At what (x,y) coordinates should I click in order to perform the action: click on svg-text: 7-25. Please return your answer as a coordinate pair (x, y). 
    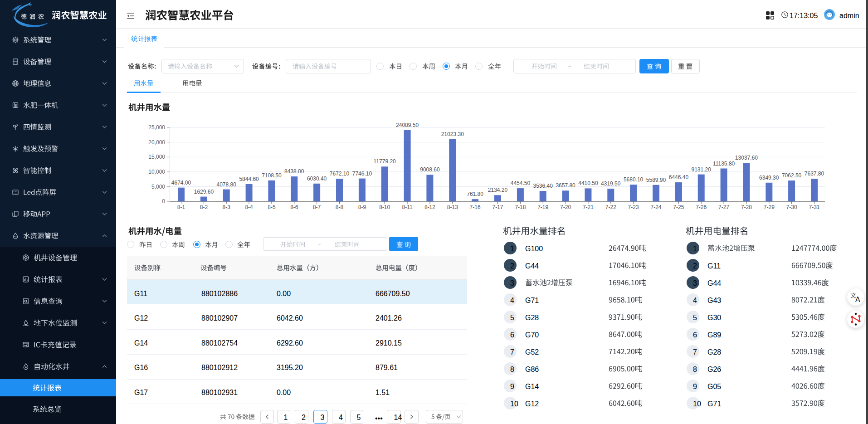
    Looking at the image, I should click on (678, 207).